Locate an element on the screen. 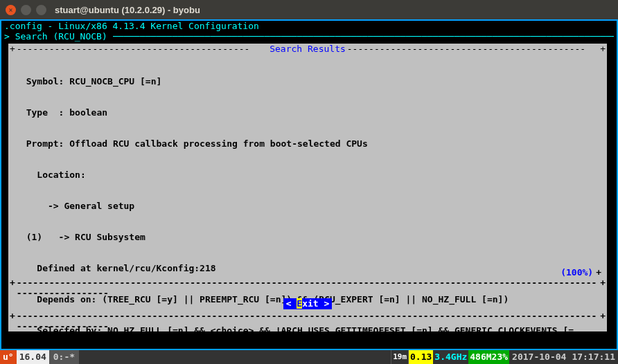 The height and width of the screenshot is (364, 618). prompt-line: Prompt: Offload RCU callback processing … is located at coordinates (308, 144).